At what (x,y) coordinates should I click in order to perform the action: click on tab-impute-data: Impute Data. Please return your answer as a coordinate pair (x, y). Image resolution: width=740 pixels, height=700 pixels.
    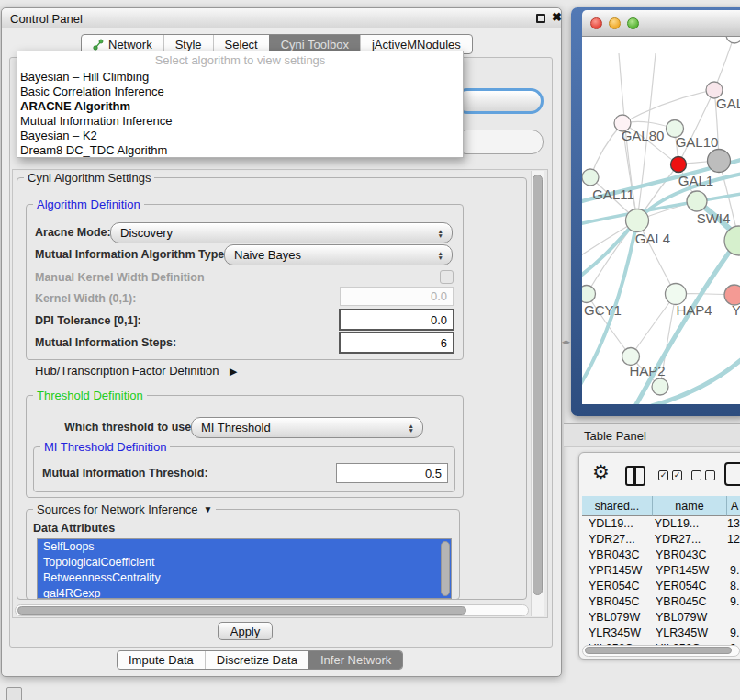
    Looking at the image, I should click on (162, 660).